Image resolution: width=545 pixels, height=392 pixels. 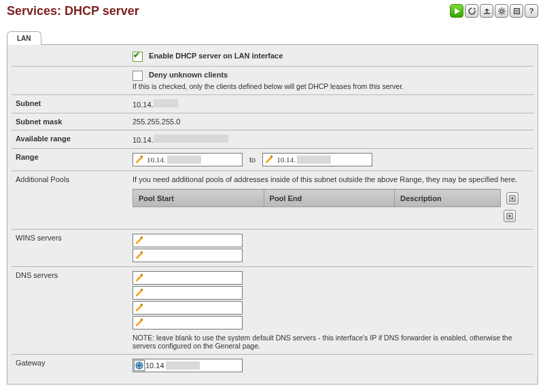 I want to click on pools-help: If you need additional pools of addresse…, so click(x=331, y=179).